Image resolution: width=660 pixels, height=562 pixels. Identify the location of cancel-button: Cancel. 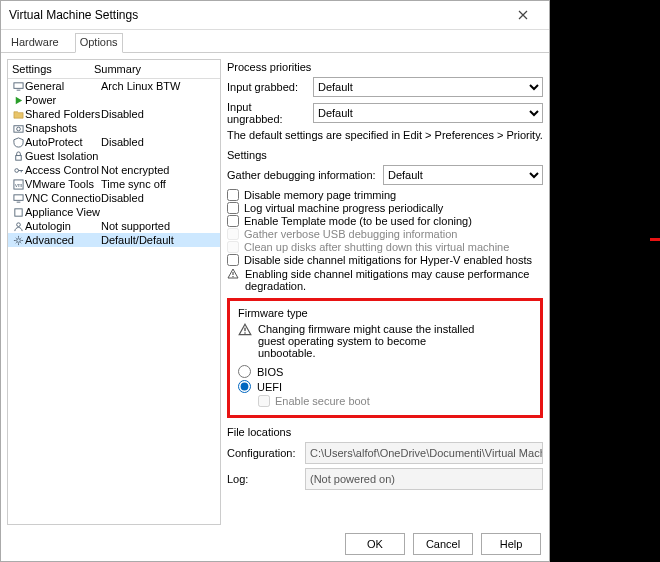
(443, 544).